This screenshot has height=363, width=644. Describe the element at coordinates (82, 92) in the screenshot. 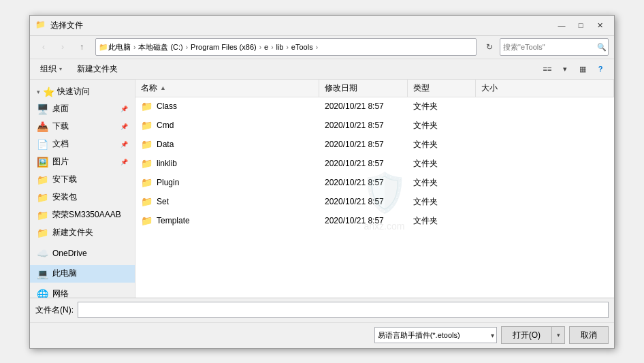

I see `quick-access-header: ▾ ⭐ 快速访问` at that location.